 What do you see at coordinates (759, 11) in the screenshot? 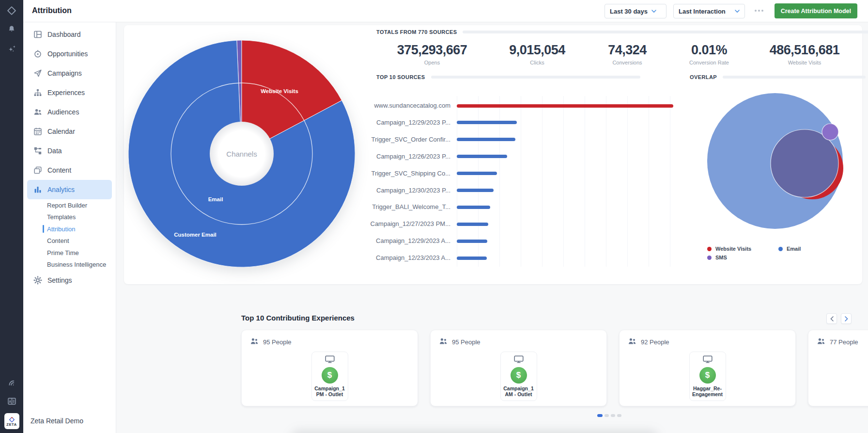
I see `more-options-icon` at bounding box center [759, 11].